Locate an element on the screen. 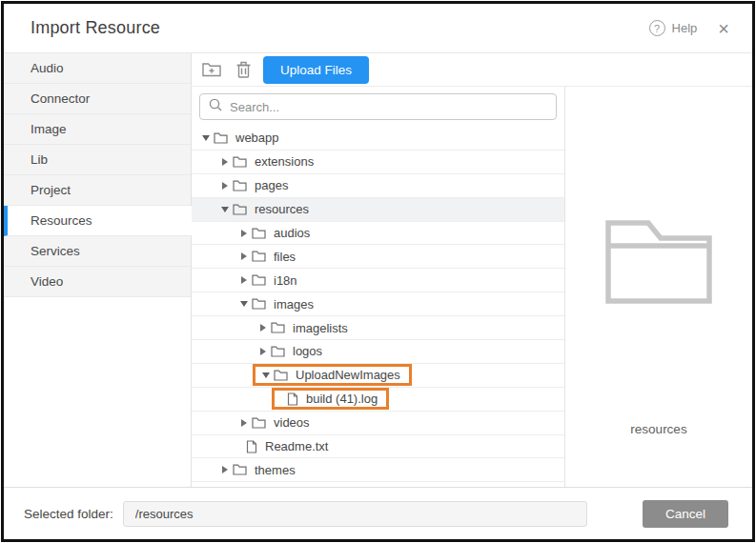  search-input is located at coordinates (389, 107).